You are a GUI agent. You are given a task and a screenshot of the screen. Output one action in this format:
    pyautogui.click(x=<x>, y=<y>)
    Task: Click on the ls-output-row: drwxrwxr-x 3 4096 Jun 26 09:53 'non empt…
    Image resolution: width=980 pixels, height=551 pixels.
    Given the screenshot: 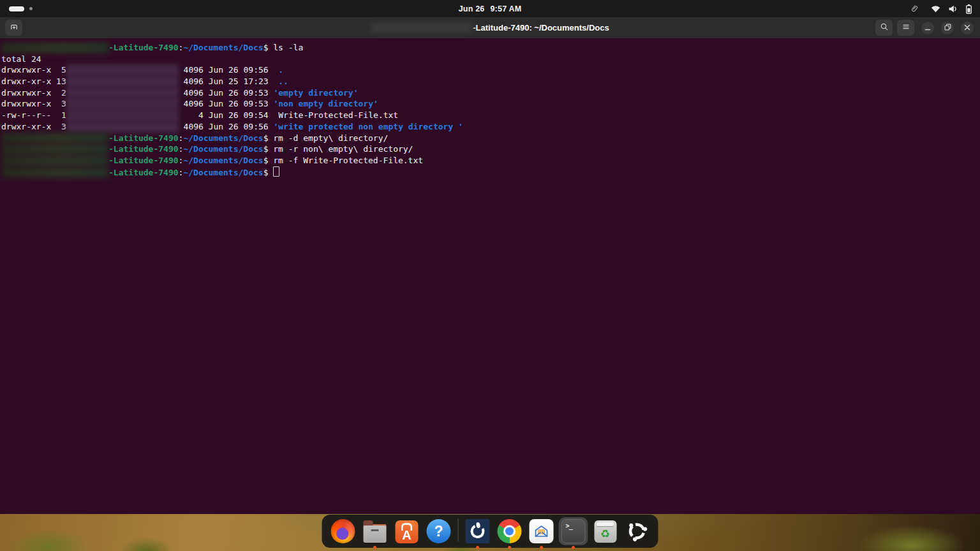 What is the action you would take?
    pyautogui.click(x=491, y=104)
    